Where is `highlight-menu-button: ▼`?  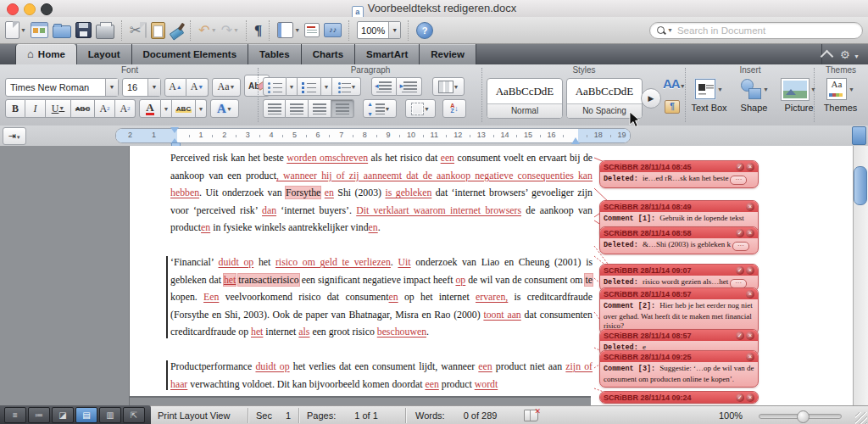
highlight-menu-button: ▼ is located at coordinates (202, 109).